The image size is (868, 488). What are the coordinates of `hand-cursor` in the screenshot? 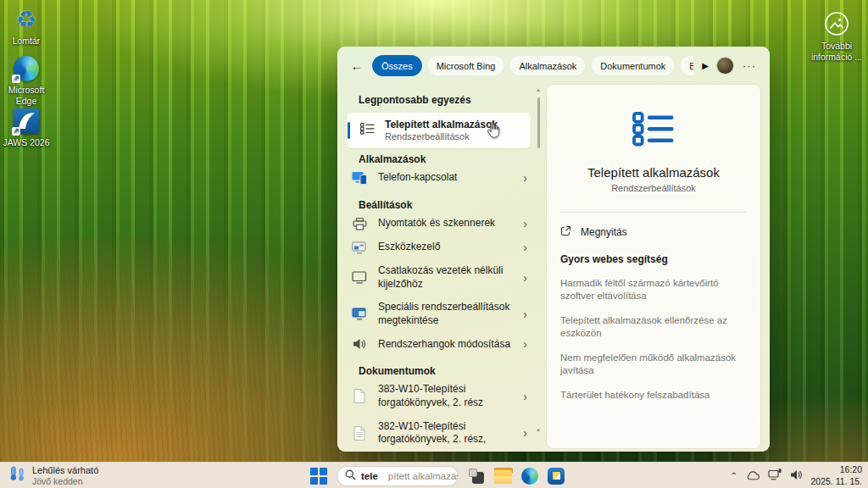 It's located at (493, 132).